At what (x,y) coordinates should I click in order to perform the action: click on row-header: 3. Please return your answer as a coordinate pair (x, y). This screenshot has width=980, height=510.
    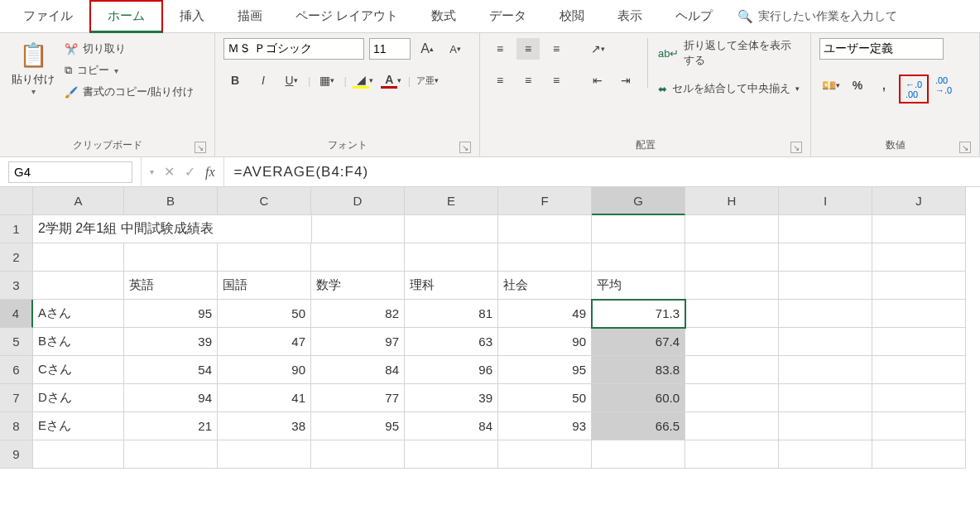
    Looking at the image, I should click on (17, 286).